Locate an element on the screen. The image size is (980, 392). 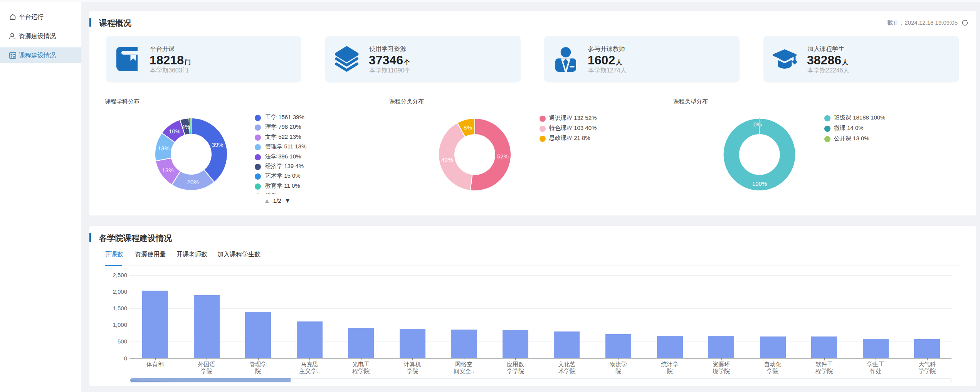
svg-text: 40% is located at coordinates (447, 160).